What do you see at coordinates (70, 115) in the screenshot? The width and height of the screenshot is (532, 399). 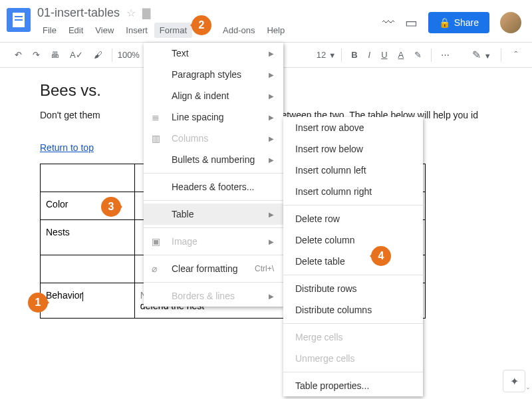 I see `para-frag-1: Don't get them` at bounding box center [70, 115].